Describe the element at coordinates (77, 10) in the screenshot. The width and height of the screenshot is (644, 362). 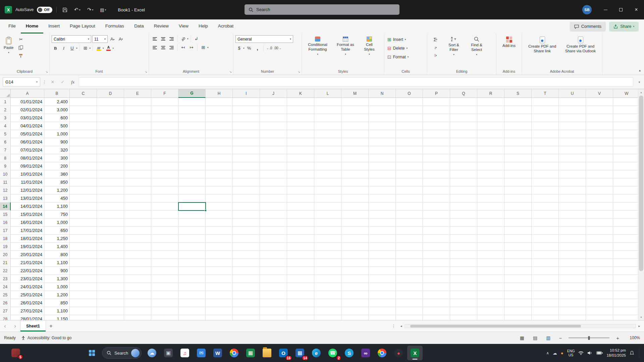
I see `undo-button: ↶▾` at that location.